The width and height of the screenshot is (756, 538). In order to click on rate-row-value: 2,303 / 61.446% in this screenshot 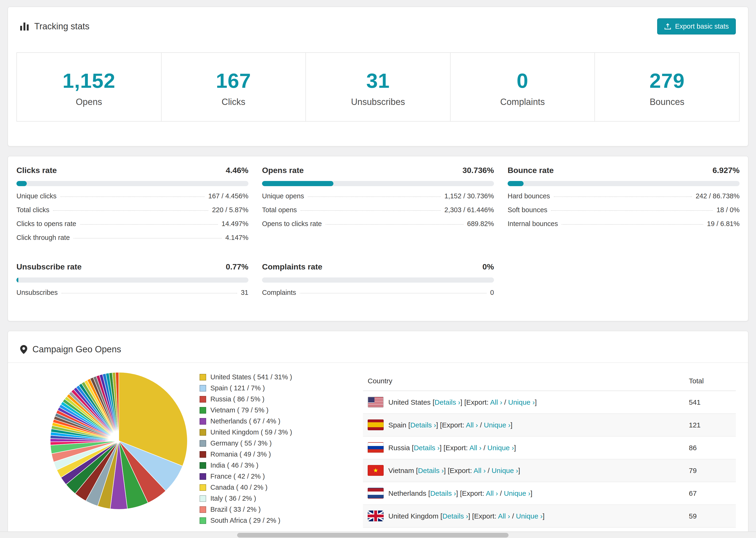, I will do `click(469, 210)`.